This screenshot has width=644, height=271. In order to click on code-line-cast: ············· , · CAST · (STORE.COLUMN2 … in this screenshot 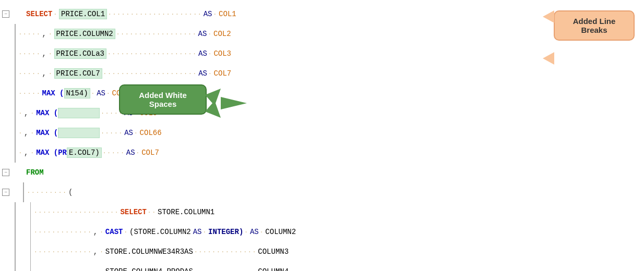, I will do `click(323, 232)`.